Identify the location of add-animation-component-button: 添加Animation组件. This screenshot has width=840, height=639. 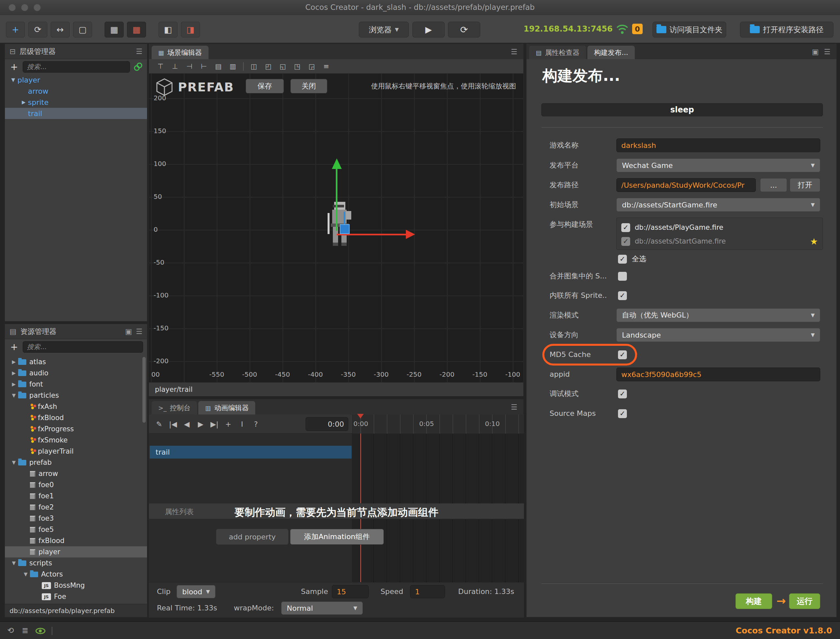
(337, 537).